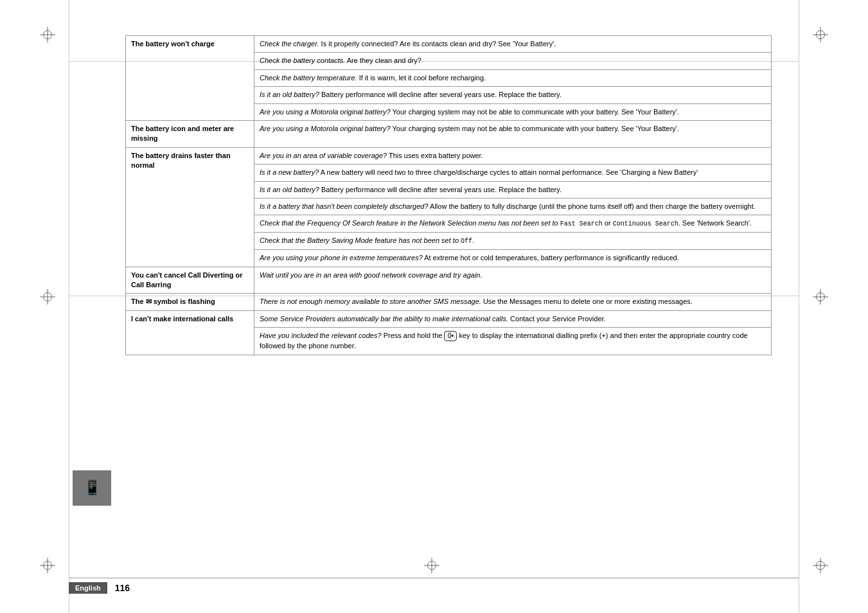 This screenshot has width=868, height=613. I want to click on footer-line, so click(434, 578).